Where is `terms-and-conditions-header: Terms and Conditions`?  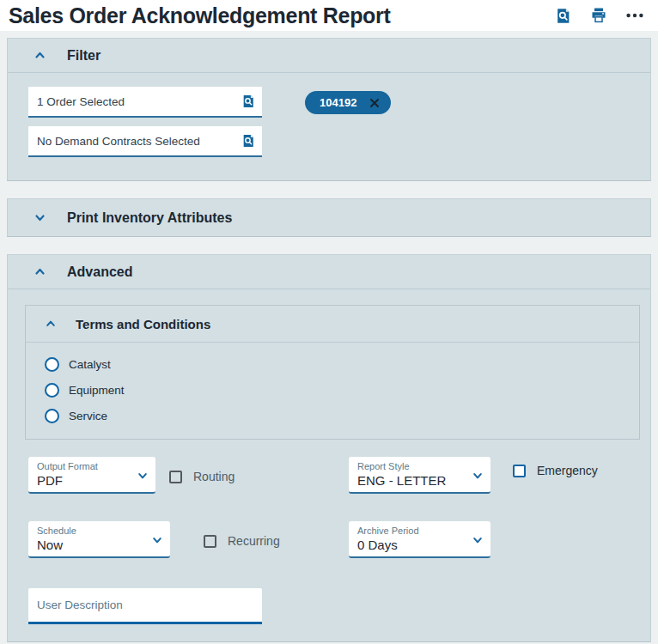
terms-and-conditions-header: Terms and Conditions is located at coordinates (332, 325).